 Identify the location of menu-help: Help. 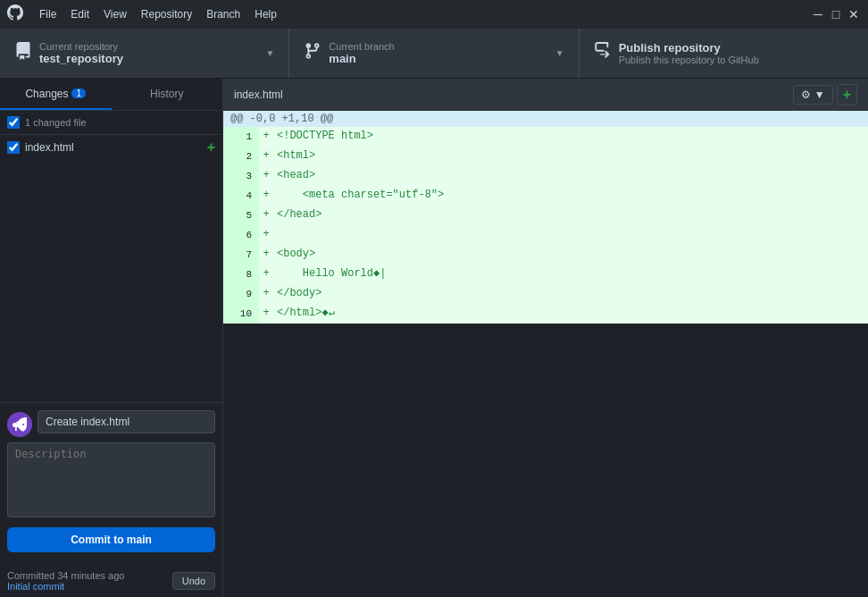
(266, 14).